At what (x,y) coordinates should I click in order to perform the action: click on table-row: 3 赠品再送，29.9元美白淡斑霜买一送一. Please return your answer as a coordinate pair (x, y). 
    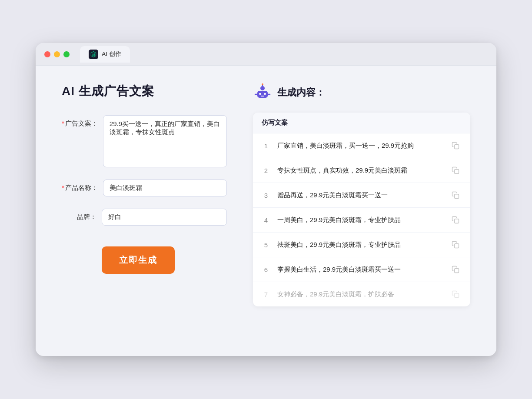
    Looking at the image, I should click on (362, 196).